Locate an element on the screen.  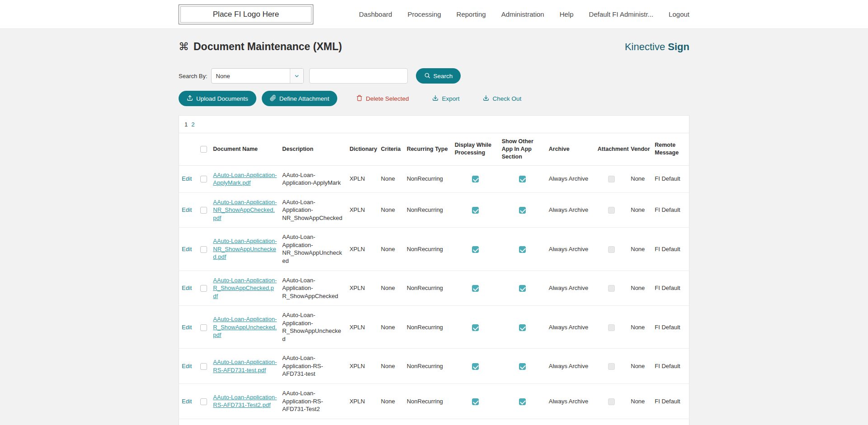
table-row: Edit AAuto-Loan-Application-R_ShowAppUnc… is located at coordinates (434, 327).